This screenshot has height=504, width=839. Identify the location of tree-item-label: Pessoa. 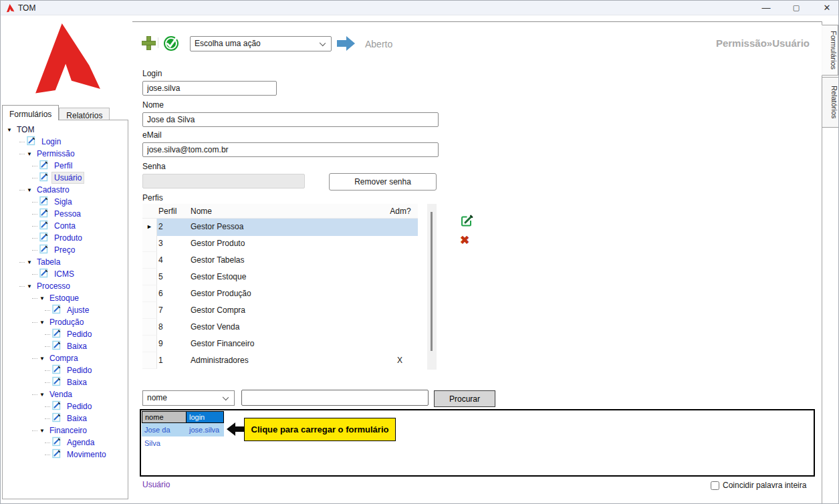
(68, 214).